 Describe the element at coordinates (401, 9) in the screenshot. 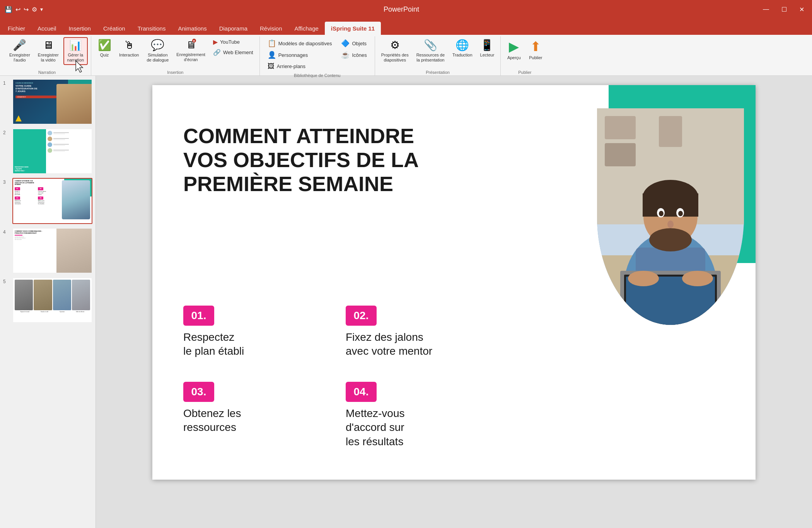

I see `app-title: PowerPoint` at that location.